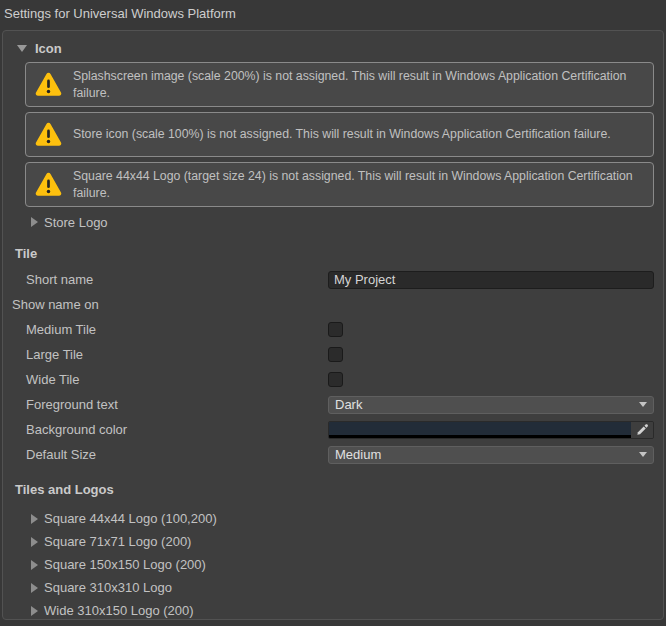 The image size is (666, 626). I want to click on eyedropper-button, so click(642, 430).